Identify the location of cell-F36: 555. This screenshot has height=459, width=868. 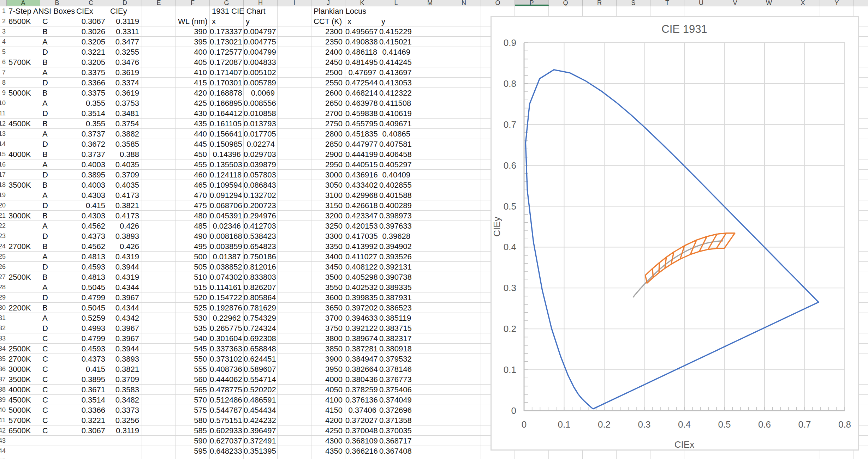
(191, 369).